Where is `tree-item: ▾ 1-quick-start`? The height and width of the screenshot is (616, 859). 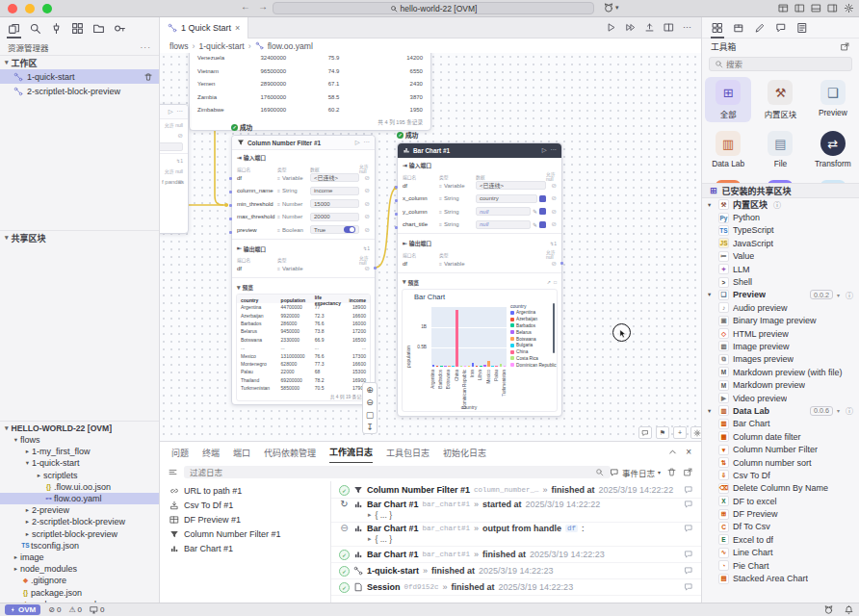
tree-item: ▾ 1-quick-start is located at coordinates (79, 463).